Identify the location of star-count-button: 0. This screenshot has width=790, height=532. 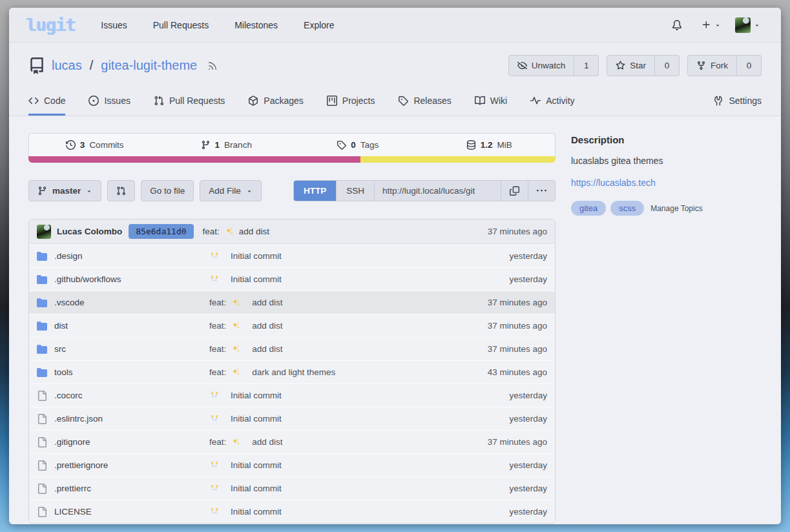
(667, 66).